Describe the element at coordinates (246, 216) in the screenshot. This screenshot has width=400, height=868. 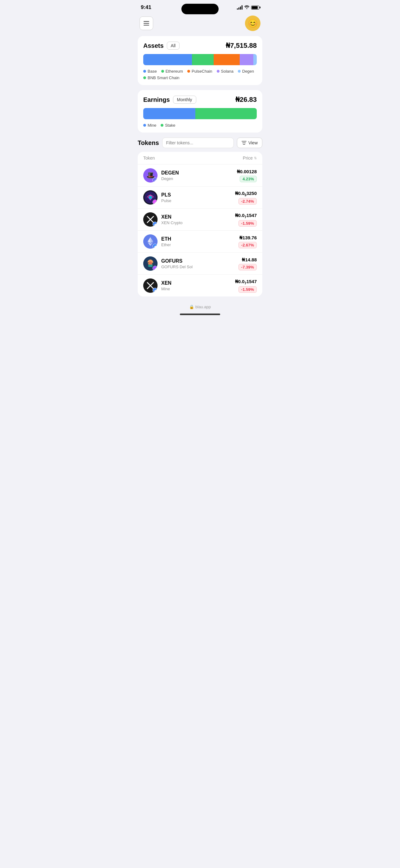
I see `token-price-xen: ₦0.071547` at that location.